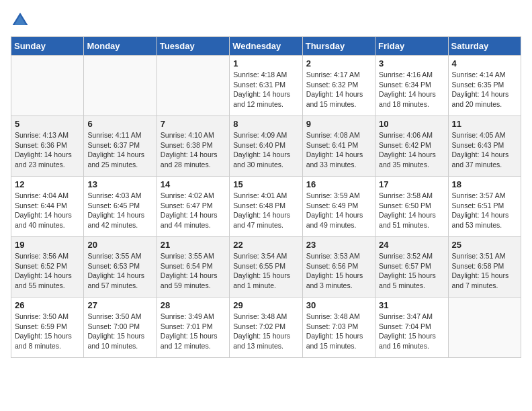 This screenshot has width=532, height=411. I want to click on day-of-week-header: Tuesday, so click(193, 46).